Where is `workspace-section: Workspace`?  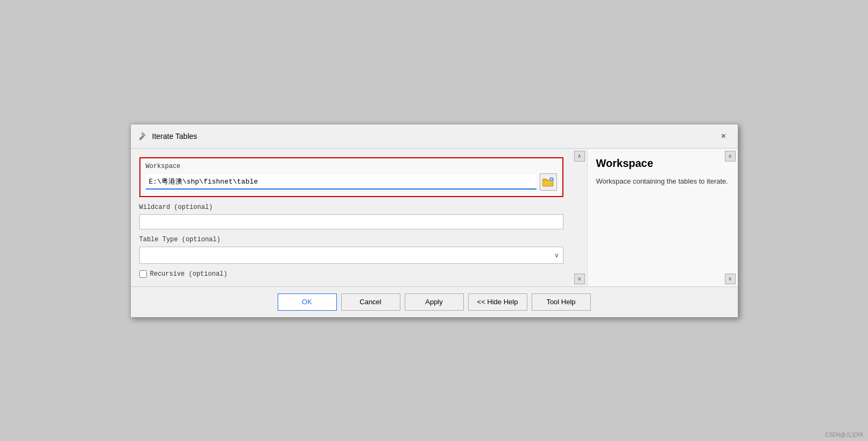
workspace-section: Workspace is located at coordinates (351, 177).